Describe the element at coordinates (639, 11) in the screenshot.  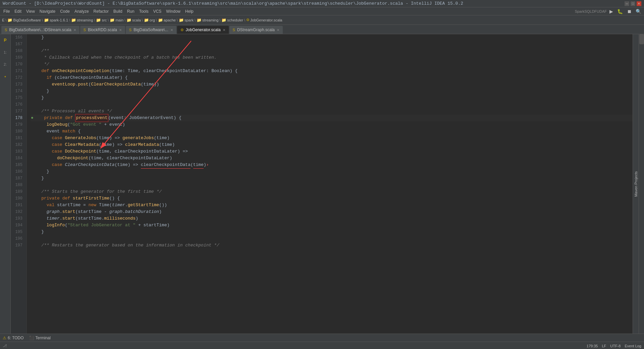
I see `search-everywhere-button: 🔍` at that location.